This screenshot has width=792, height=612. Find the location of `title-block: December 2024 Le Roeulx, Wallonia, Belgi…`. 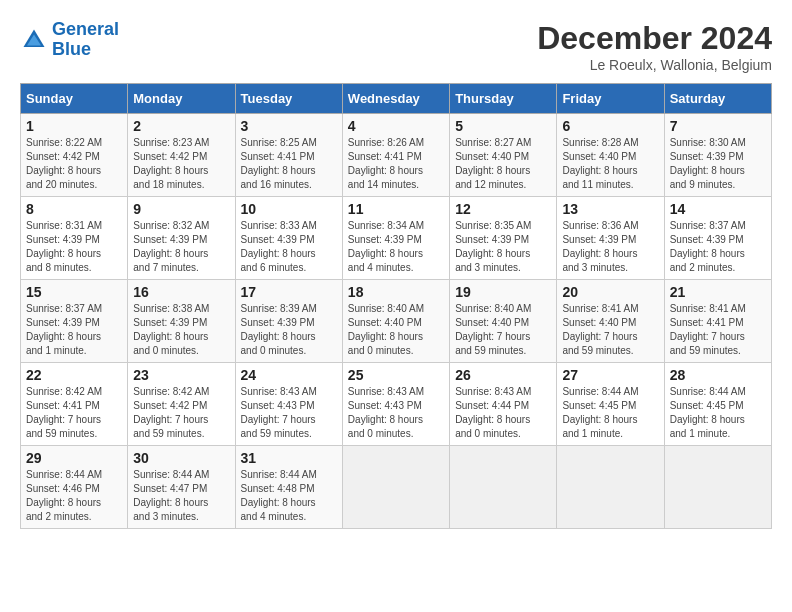

title-block: December 2024 Le Roeulx, Wallonia, Belgi… is located at coordinates (654, 46).